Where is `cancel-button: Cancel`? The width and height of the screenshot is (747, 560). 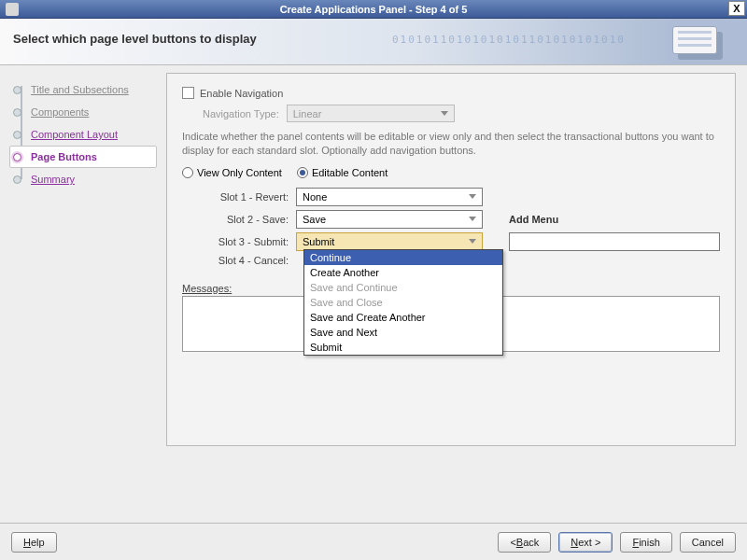
cancel-button: Cancel is located at coordinates (708, 542).